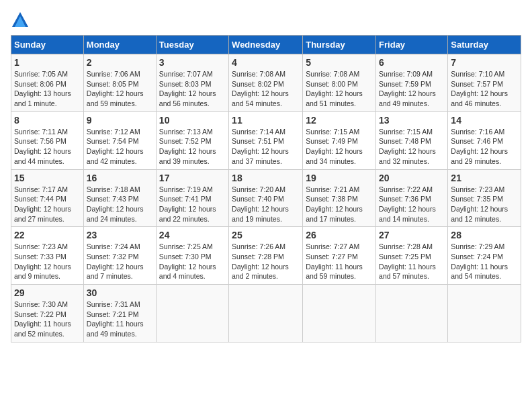  What do you see at coordinates (484, 235) in the screenshot?
I see `day-number: 28` at bounding box center [484, 235].